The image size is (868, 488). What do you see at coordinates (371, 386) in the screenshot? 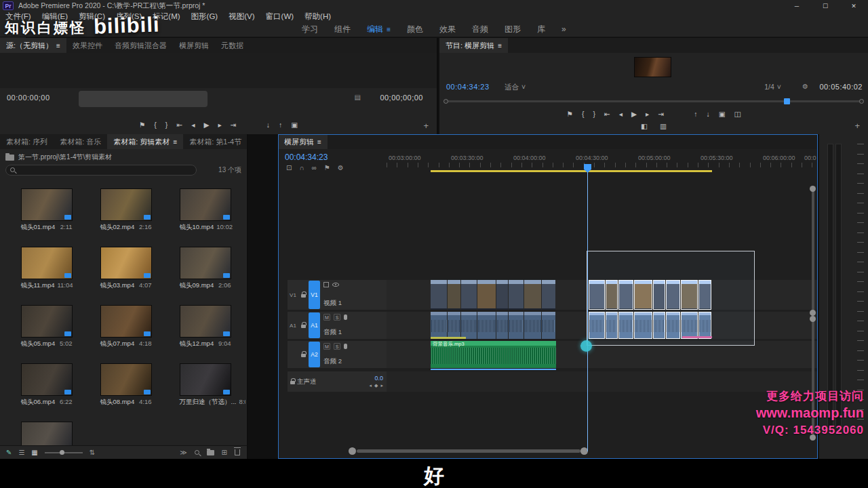
I see `prev-keyframe-icon: ◂` at bounding box center [371, 386].